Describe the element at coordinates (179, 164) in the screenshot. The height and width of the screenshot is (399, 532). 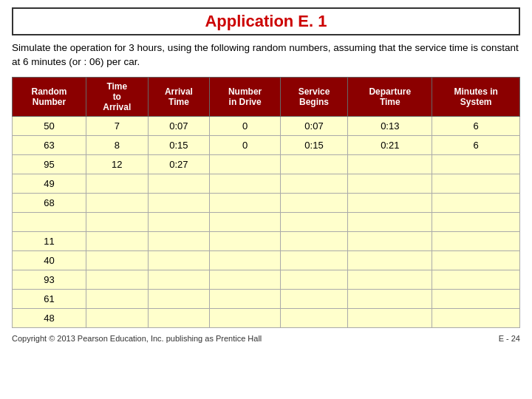
I see `cell-arrival_time: 0:27` at that location.